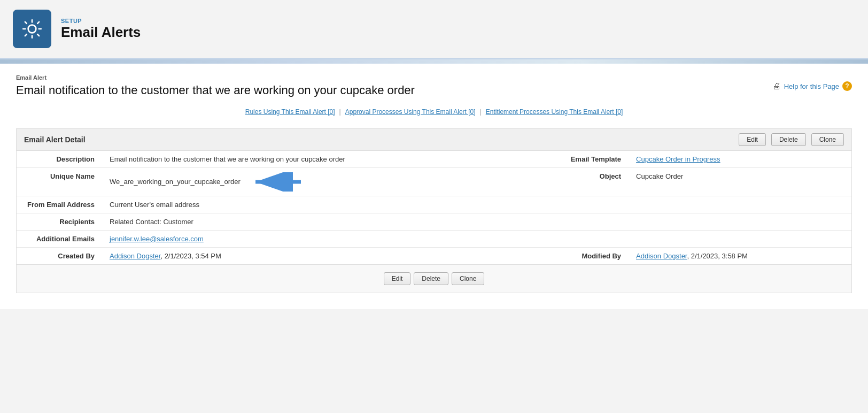 The width and height of the screenshot is (868, 413). What do you see at coordinates (434, 30) in the screenshot?
I see `page-header: SETUP Email Alerts` at bounding box center [434, 30].